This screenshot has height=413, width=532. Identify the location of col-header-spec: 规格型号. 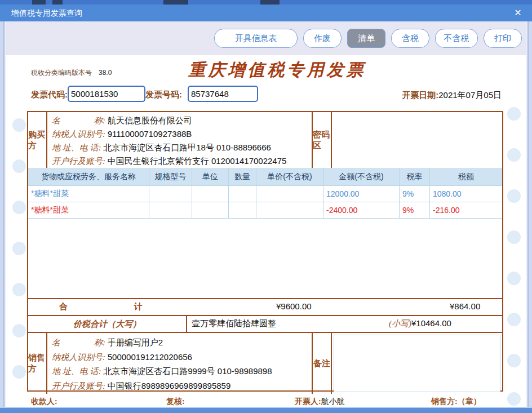
(171, 177).